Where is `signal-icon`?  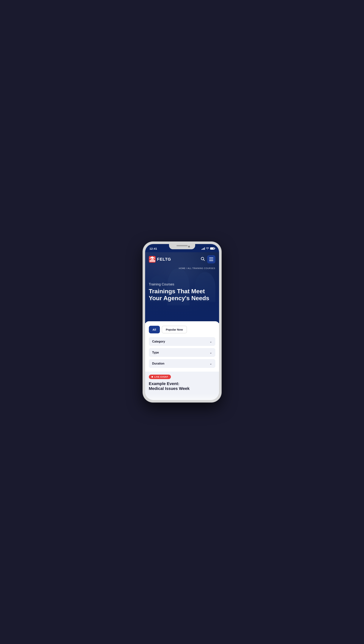
signal-icon is located at coordinates (203, 248).